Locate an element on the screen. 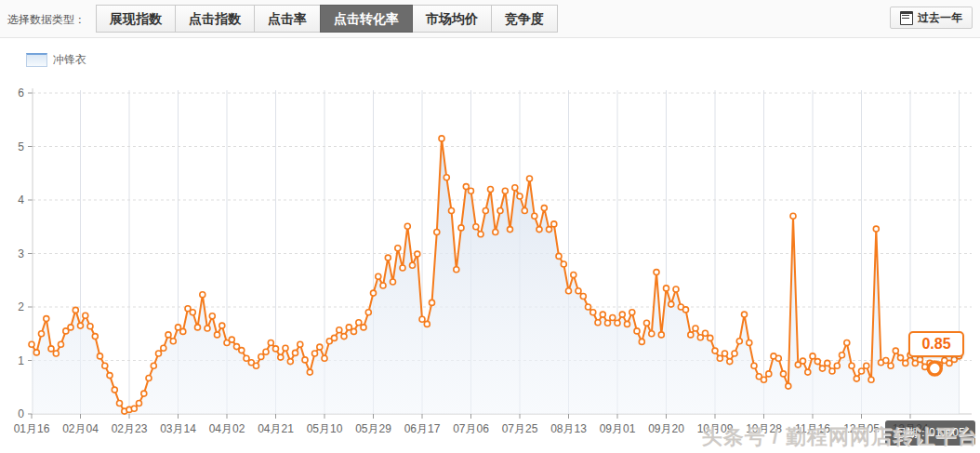 This screenshot has width=980, height=453. tab-click-index: 点击指数 is located at coordinates (215, 19).